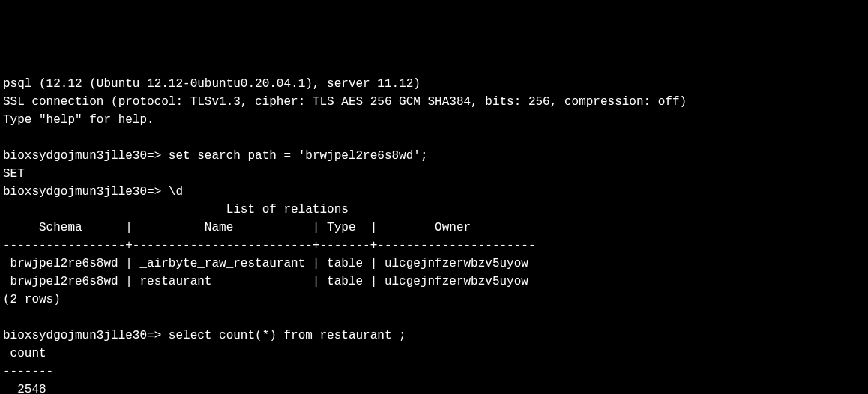  I want to click on table-row: brwjpel2re6s8wd | _airbyte_raw_restauran…, so click(434, 264).